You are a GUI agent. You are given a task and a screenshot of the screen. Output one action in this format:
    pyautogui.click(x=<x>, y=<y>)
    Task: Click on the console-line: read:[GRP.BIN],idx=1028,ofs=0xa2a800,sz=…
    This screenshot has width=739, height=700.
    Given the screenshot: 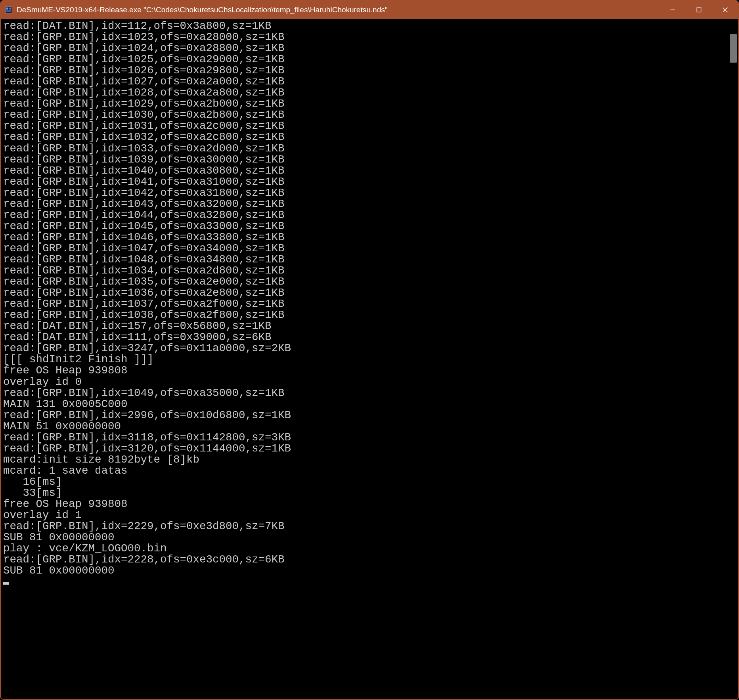 What is the action you would take?
    pyautogui.click(x=365, y=93)
    